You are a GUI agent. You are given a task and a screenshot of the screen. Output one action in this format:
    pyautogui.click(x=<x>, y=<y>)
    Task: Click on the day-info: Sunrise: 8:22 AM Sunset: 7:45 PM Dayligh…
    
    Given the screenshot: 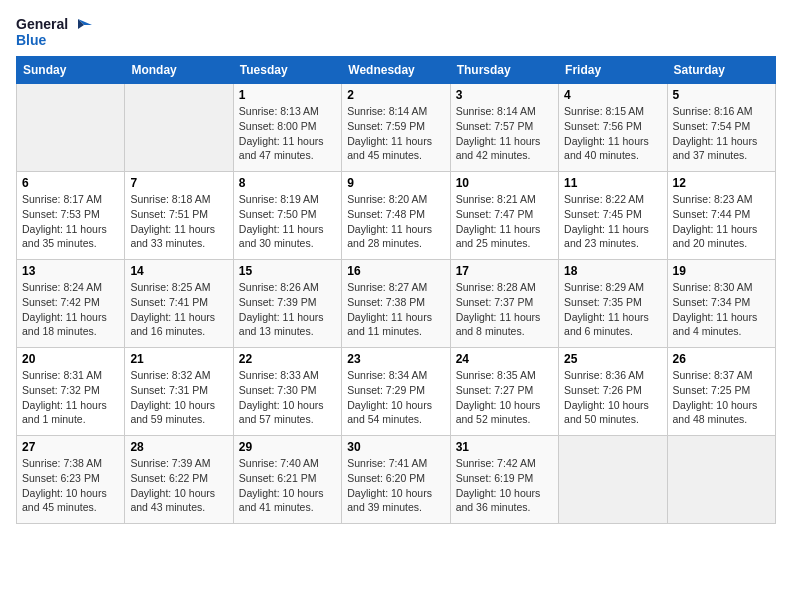 What is the action you would take?
    pyautogui.click(x=612, y=222)
    